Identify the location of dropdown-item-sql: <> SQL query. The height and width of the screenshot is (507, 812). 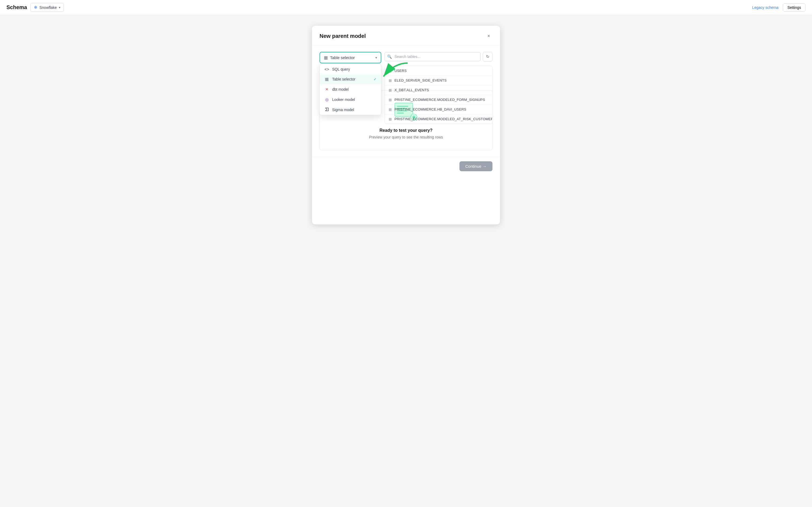
(350, 69).